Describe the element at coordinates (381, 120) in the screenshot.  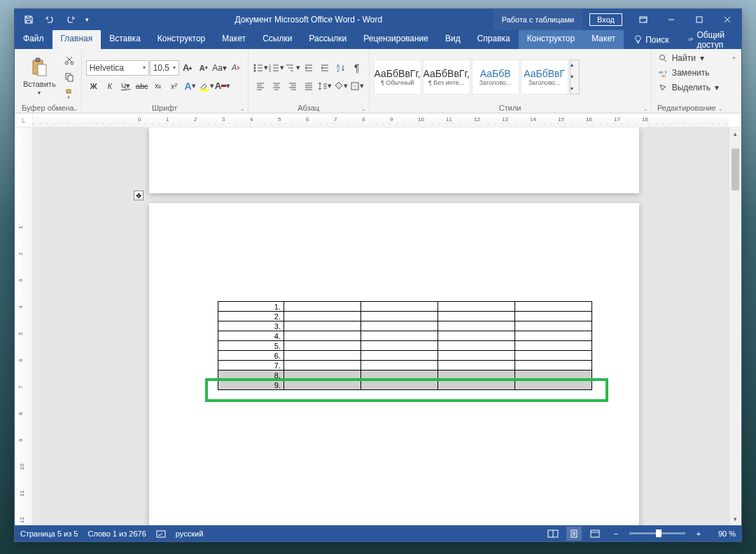
I see `horizontal-ruler: 0123456789101112131415161718` at that location.